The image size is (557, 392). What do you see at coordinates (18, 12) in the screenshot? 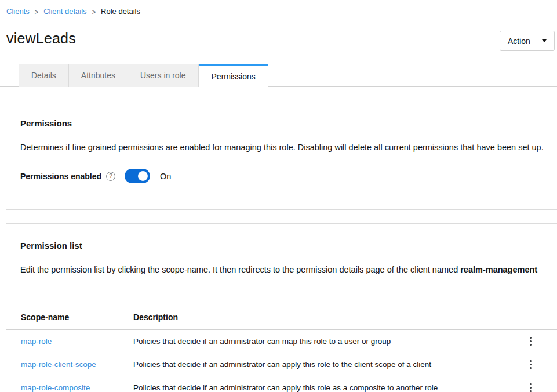
I see `breadcrumb-link-clients: Clients` at bounding box center [18, 12].